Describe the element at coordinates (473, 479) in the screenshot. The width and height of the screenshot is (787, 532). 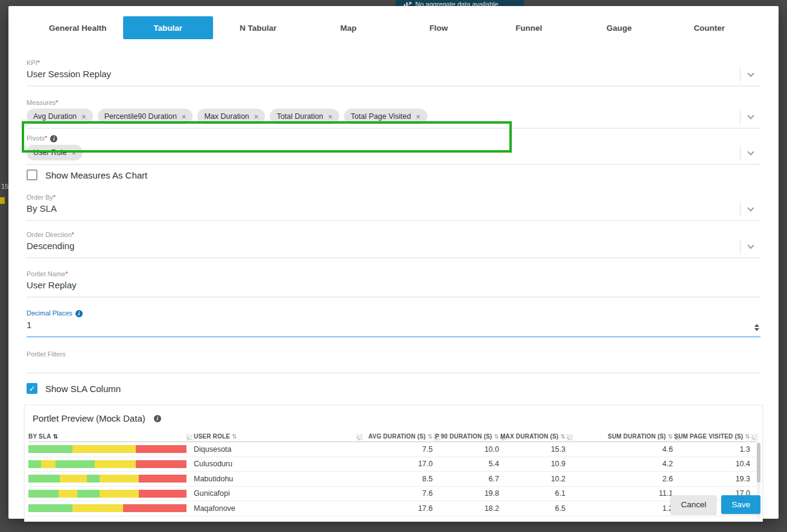
I see `cell-p90-duration: 6.7` at that location.